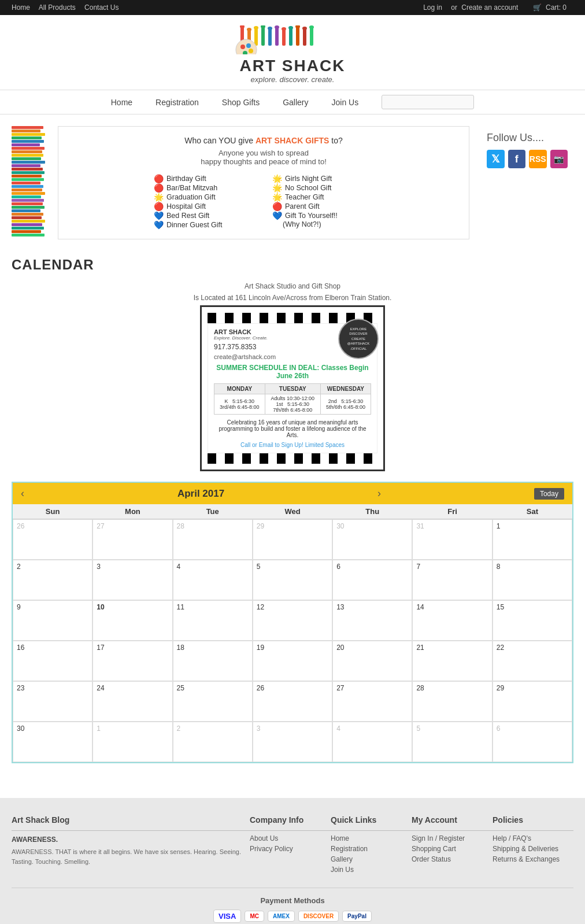 The height and width of the screenshot is (924, 585). I want to click on cal-cell: 31, so click(452, 539).